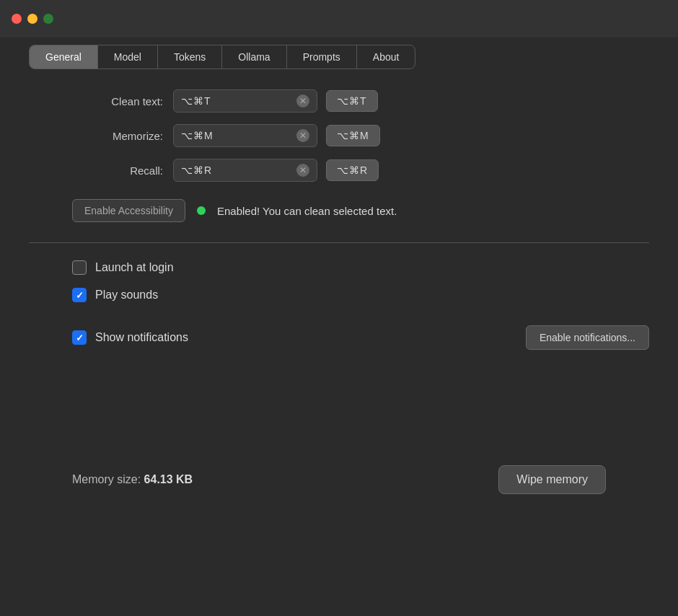 Image resolution: width=678 pixels, height=616 pixels. I want to click on shortcut-row-recall: Recall: ⌥⌘R ✕ ⌥⌘R, so click(339, 170).